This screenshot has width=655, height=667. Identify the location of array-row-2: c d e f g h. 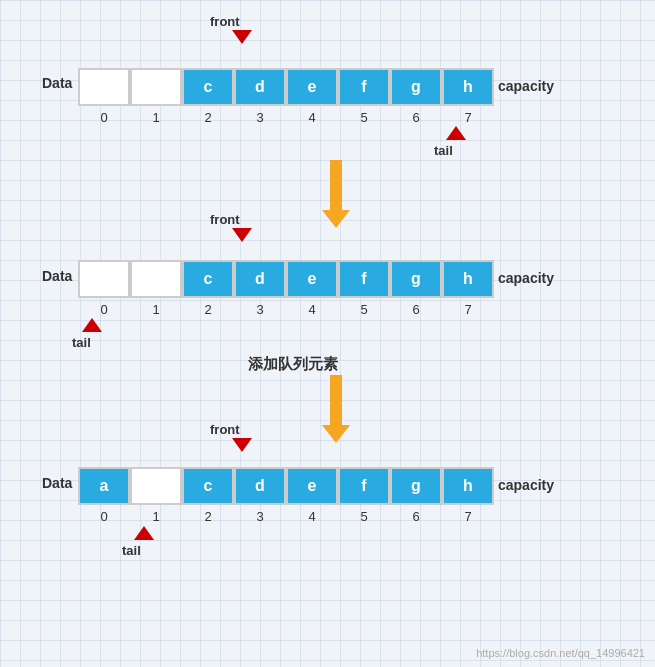
(286, 279).